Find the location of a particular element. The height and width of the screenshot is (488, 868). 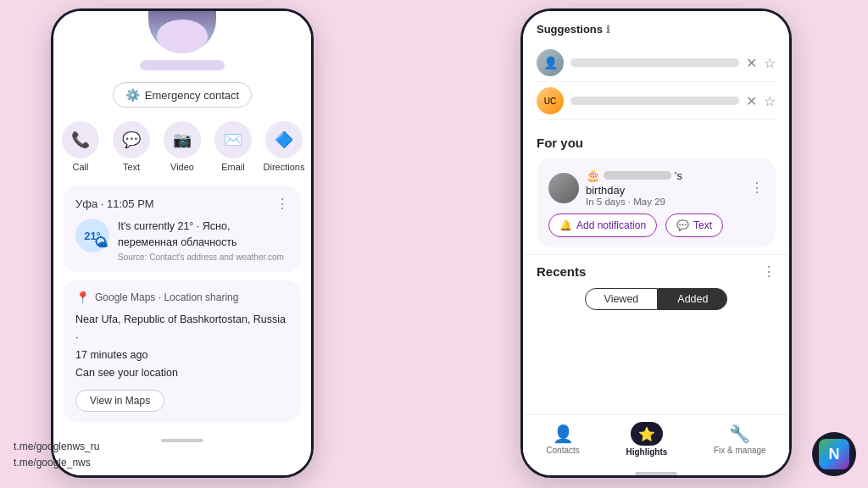

watermark: t.me/googlenws_ru t.me/google_nws is located at coordinates (56, 455).